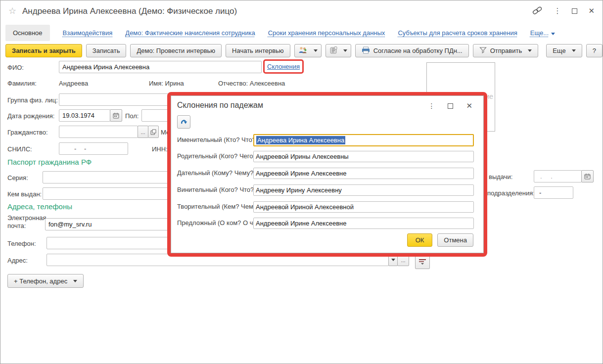  What do you see at coordinates (184, 122) in the screenshot?
I see `refill-declensions-button` at bounding box center [184, 122].